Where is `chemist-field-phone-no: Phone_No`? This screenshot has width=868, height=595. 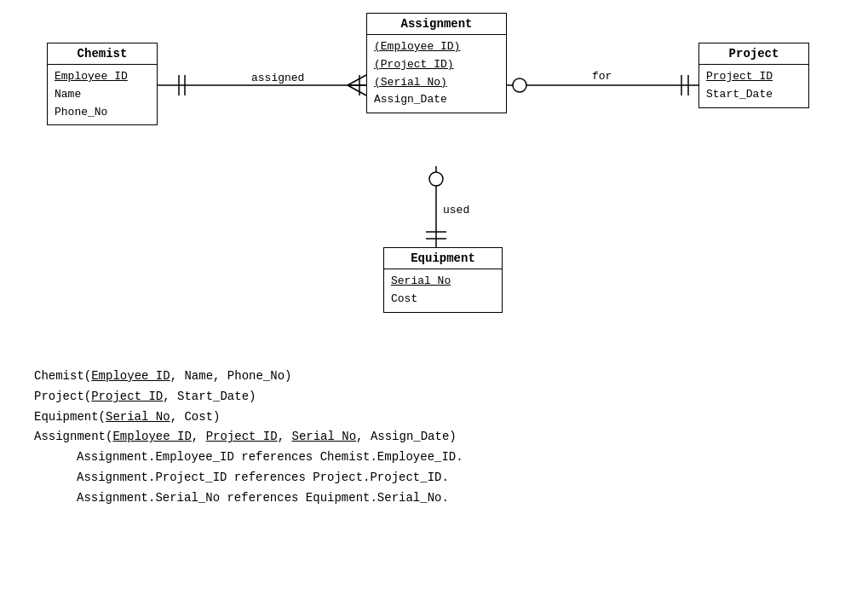 chemist-field-phone-no: Phone_No is located at coordinates (102, 113).